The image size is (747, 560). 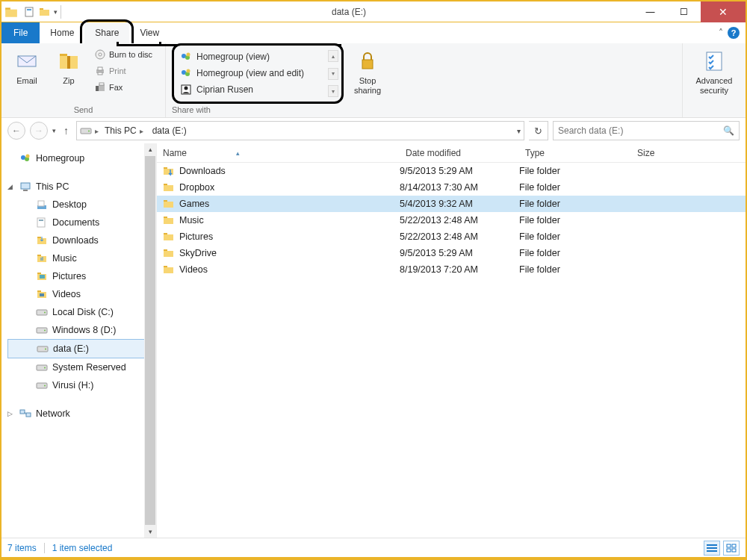 I want to click on homegroup-icon, so click(x=25, y=158).